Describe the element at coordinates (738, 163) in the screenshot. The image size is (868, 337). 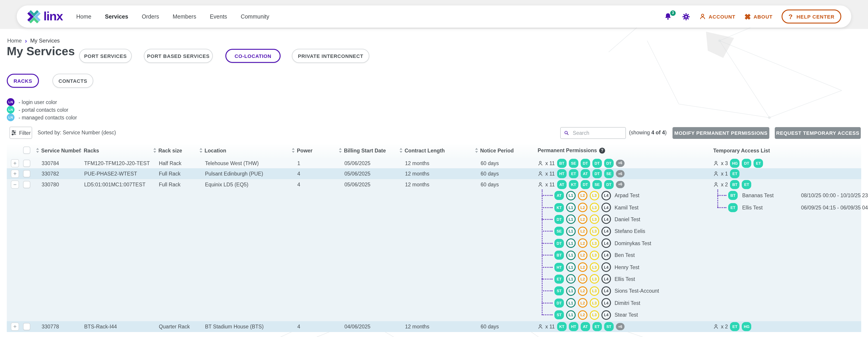
I see `temporary-access-cell: x 3 HGDTET` at that location.